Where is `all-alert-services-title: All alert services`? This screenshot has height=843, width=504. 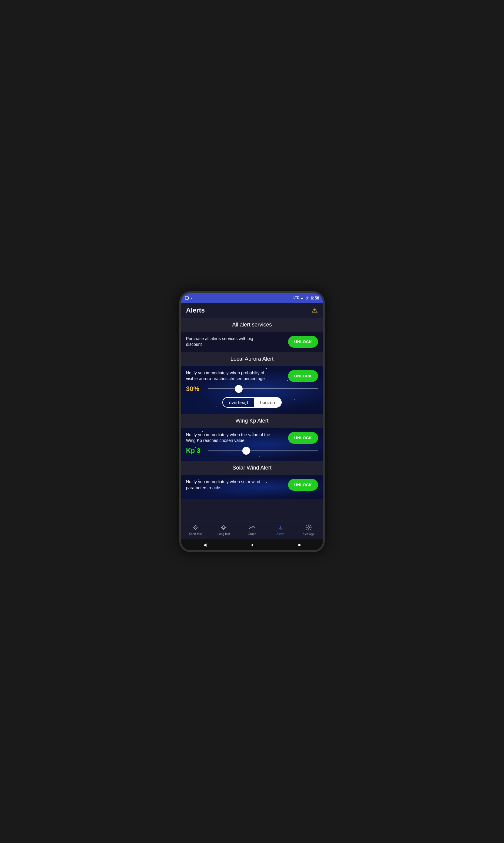
all-alert-services-title: All alert services is located at coordinates (252, 325).